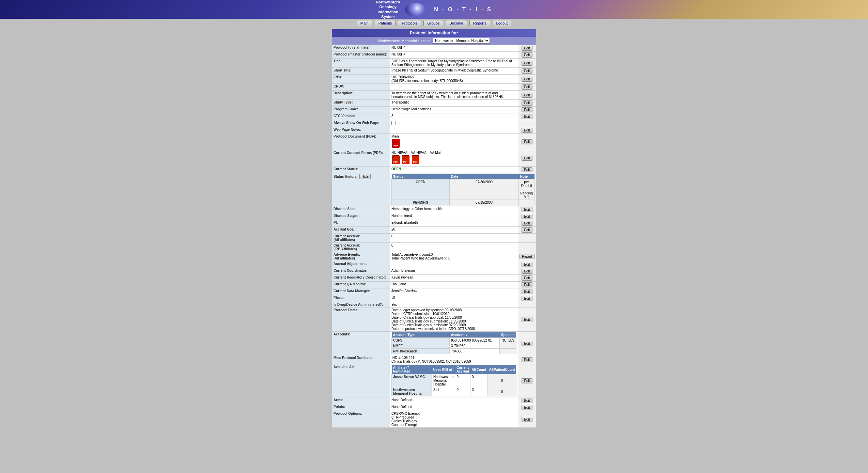 This screenshot has width=868, height=473. I want to click on nav-groups: Groups, so click(433, 23).